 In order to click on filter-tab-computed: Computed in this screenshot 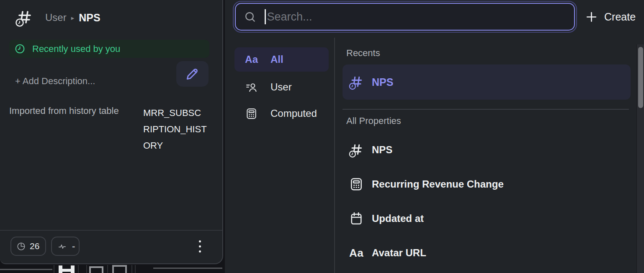, I will do `click(281, 113)`.